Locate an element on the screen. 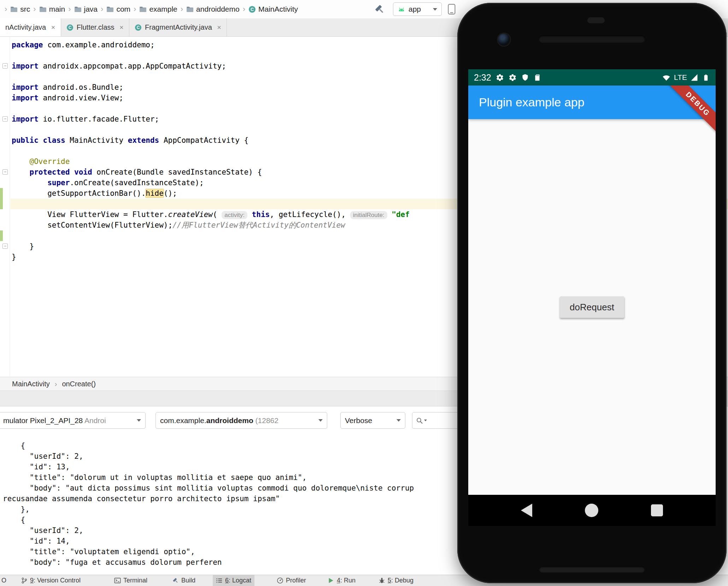 This screenshot has width=728, height=586. log-level-dropdown-value: Verbose is located at coordinates (358, 421).